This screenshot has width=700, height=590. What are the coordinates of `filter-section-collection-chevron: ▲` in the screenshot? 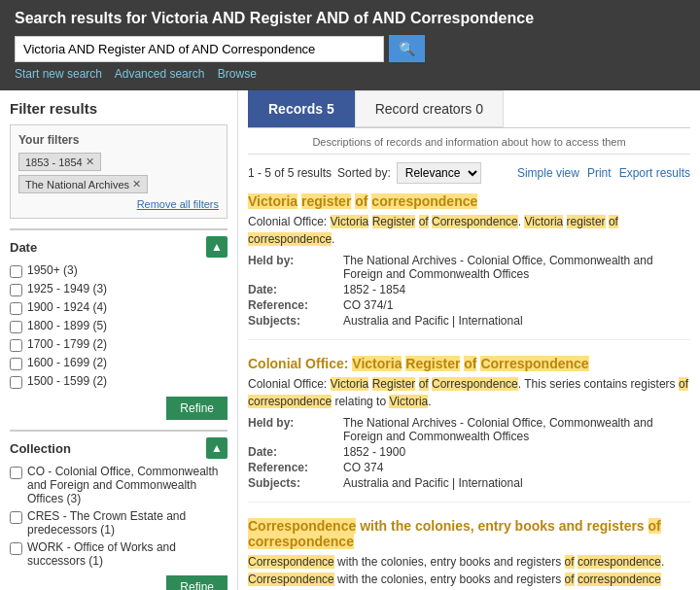 It's located at (217, 448).